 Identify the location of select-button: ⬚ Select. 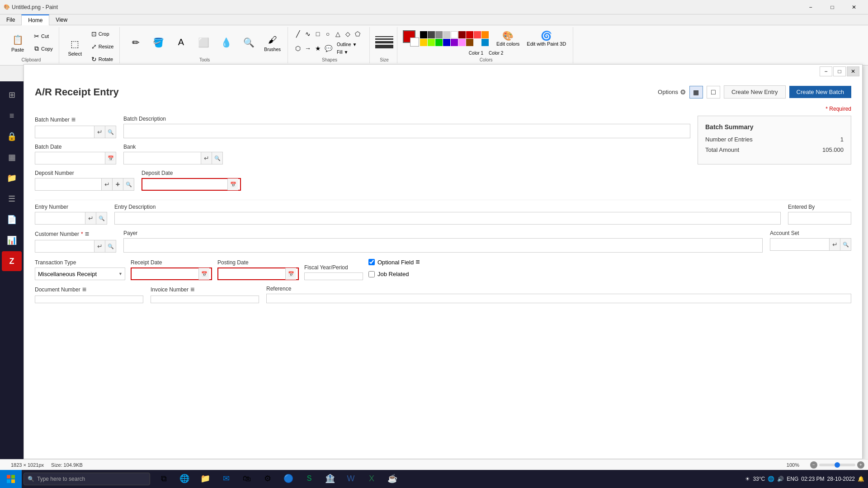
(75, 47).